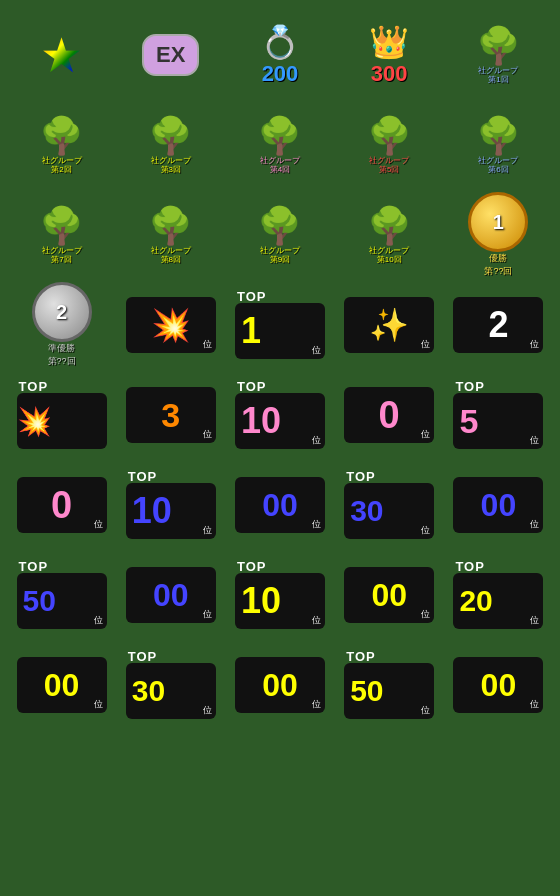  What do you see at coordinates (498, 685) in the screenshot?
I see `cell-num-00-yellow4: 00 位` at bounding box center [498, 685].